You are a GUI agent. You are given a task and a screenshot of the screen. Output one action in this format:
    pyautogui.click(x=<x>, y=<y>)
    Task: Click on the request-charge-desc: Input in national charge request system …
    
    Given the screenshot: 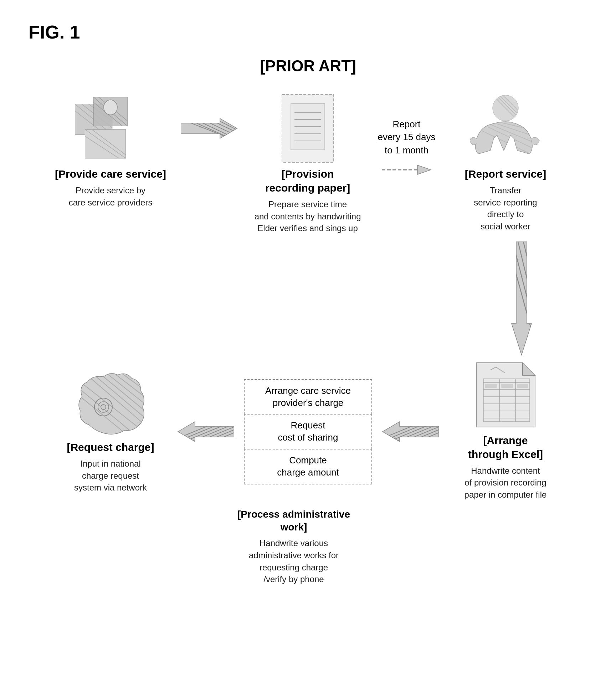 What is the action you would take?
    pyautogui.click(x=111, y=476)
    